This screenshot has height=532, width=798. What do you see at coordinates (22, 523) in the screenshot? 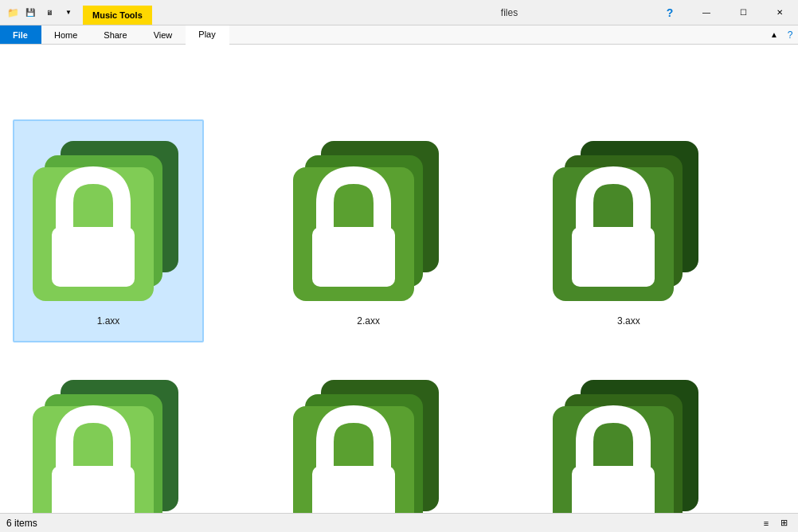
I see `item-count: 6 items` at bounding box center [22, 523].